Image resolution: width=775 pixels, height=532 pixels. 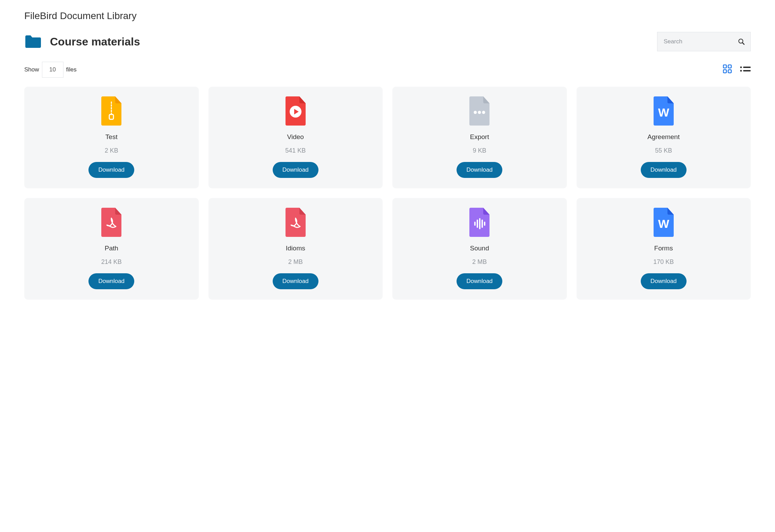 I want to click on file-name: Path, so click(x=112, y=248).